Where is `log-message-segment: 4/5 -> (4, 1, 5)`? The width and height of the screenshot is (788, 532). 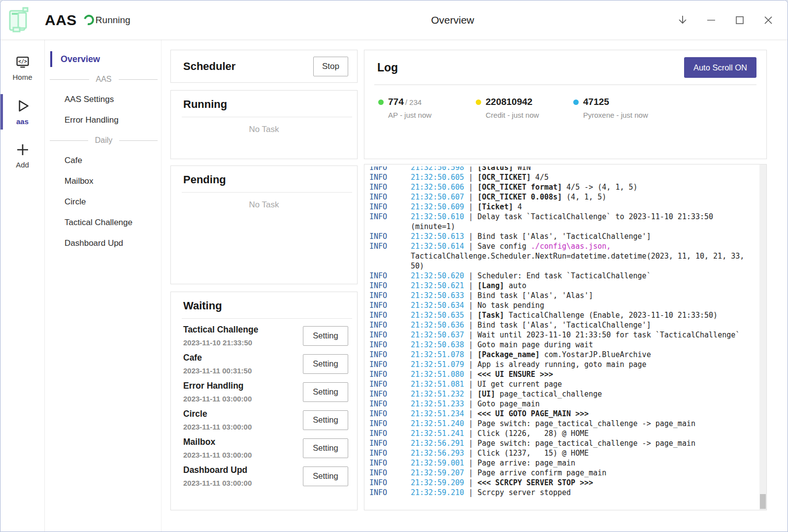 log-message-segment: 4/5 -> (4, 1, 5) is located at coordinates (600, 187).